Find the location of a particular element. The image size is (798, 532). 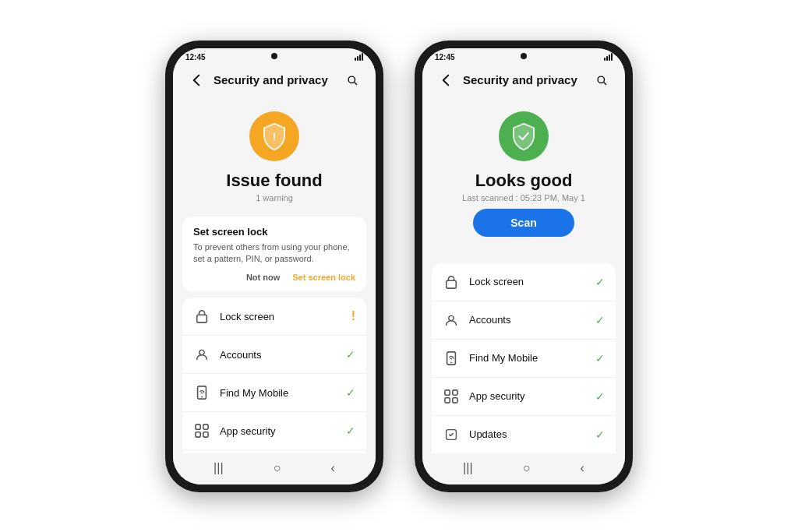

settings-list-1: Lock screen ! Accounts ✓ is located at coordinates (274, 375).